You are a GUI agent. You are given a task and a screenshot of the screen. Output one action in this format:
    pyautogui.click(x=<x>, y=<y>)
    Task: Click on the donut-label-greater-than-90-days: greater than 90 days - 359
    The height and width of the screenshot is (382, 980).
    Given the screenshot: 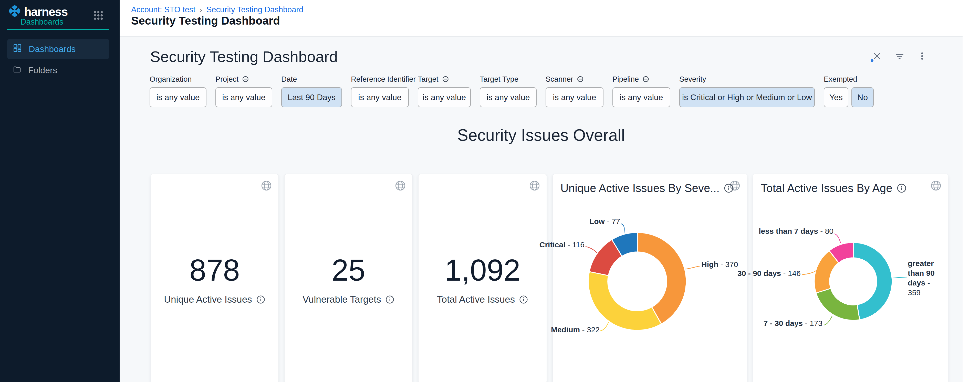 What is the action you would take?
    pyautogui.click(x=924, y=278)
    